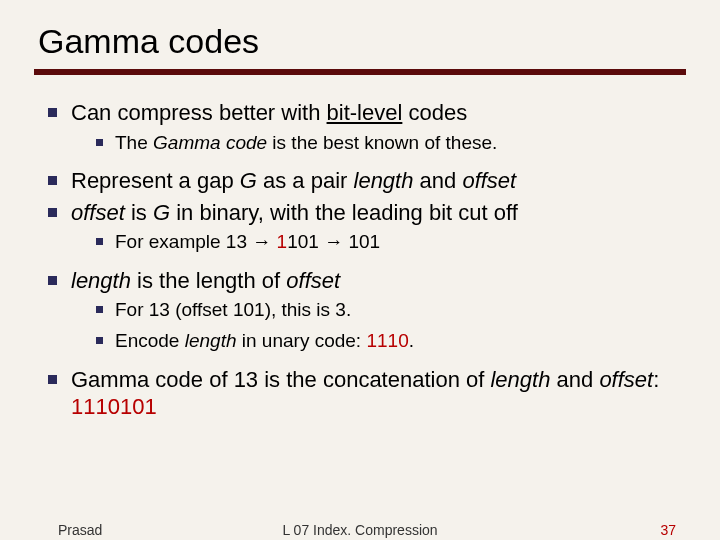  Describe the element at coordinates (365, 112) in the screenshot. I see `t: bit-level` at that location.